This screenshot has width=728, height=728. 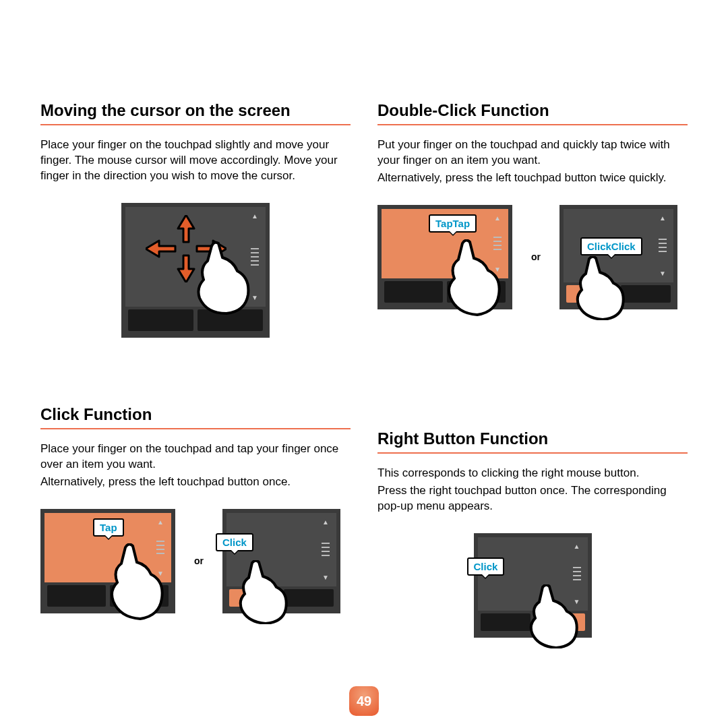 What do you see at coordinates (533, 585) in the screenshot?
I see `touchpad-rightclick-graphic: ▲▼ Click` at bounding box center [533, 585].